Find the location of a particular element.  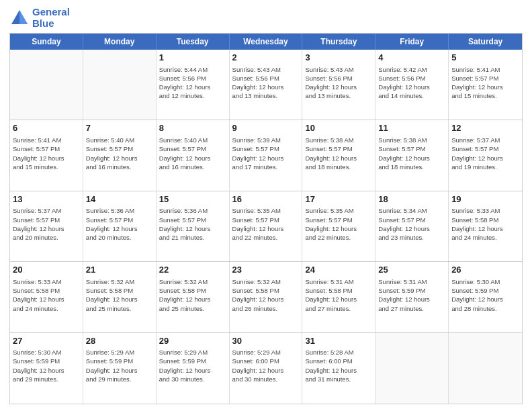

day-number: 14 is located at coordinates (120, 199).